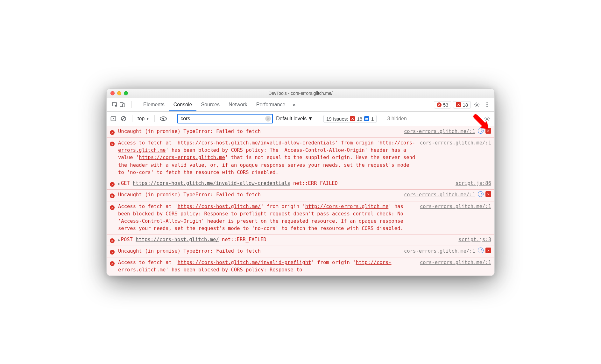  What do you see at coordinates (397, 119) in the screenshot?
I see `hidden-count: 3 hidden` at bounding box center [397, 119].